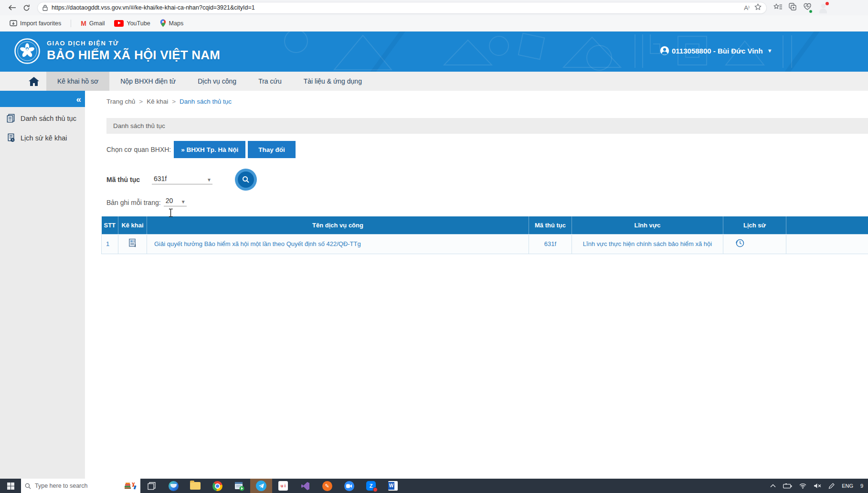 The height and width of the screenshot is (493, 868). I want to click on taskbar-app-ssms, so click(239, 486).